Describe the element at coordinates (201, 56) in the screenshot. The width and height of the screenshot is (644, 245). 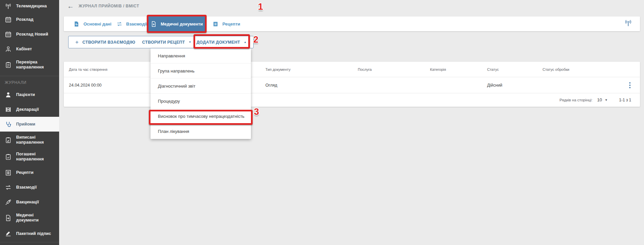
I see `menu-item-referral: Направлення` at that location.